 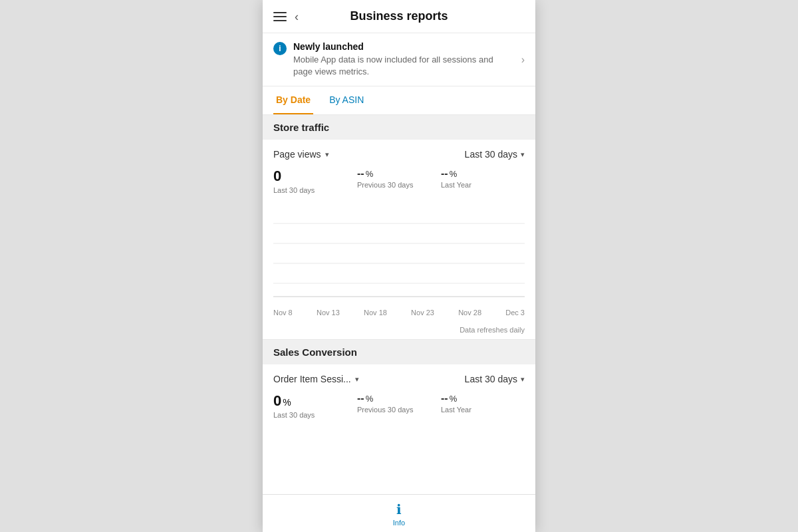 I want to click on chart-area: Nov 8 Nov 13 Nov 18 Nov 23 Nov 28 Dec 3, so click(x=399, y=263).